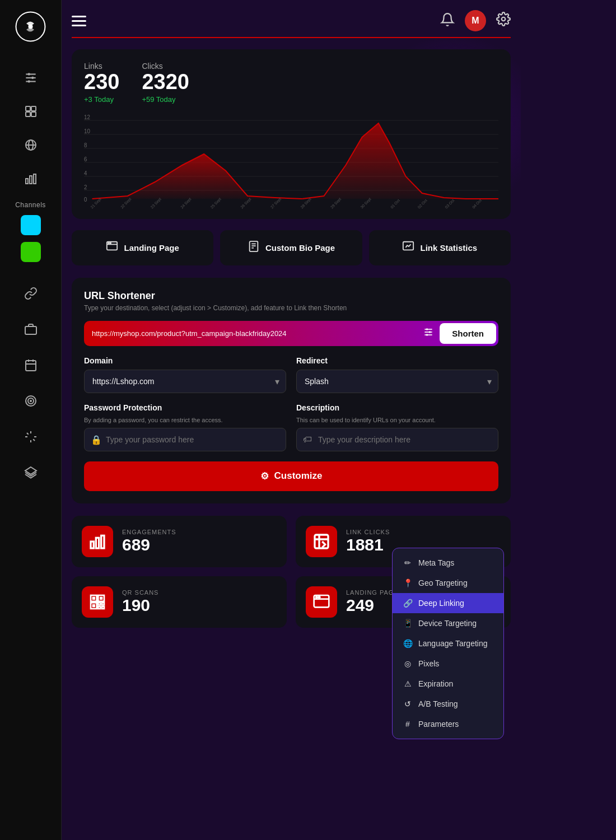  What do you see at coordinates (185, 440) in the screenshot?
I see `password-input` at bounding box center [185, 440].